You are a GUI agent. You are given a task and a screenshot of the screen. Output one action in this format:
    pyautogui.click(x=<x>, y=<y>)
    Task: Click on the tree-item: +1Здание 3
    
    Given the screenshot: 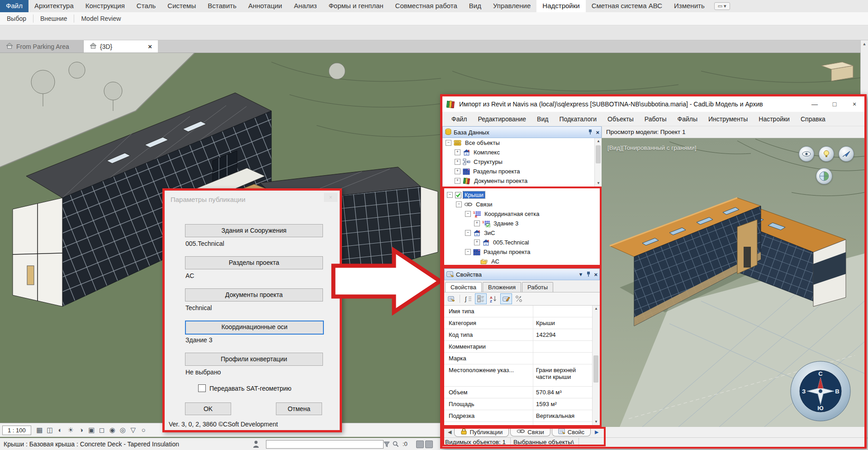 What is the action you would take?
    pyautogui.click(x=522, y=224)
    